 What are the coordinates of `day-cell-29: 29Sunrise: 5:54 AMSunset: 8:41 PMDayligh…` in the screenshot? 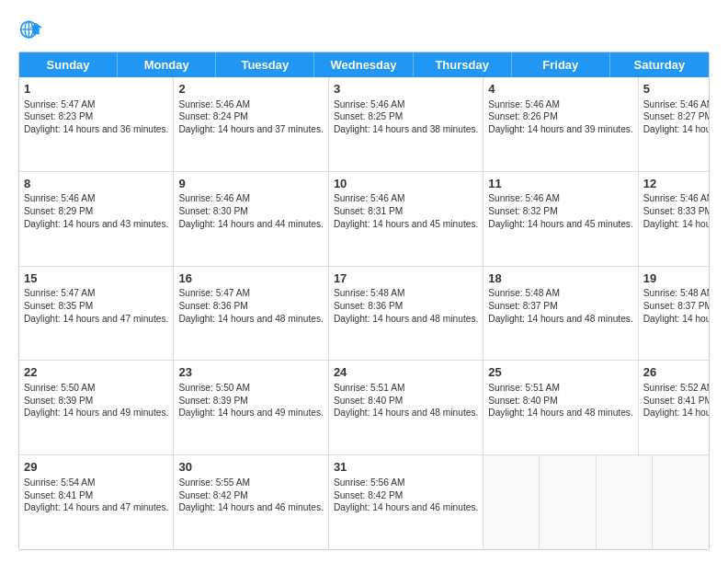 It's located at (97, 502).